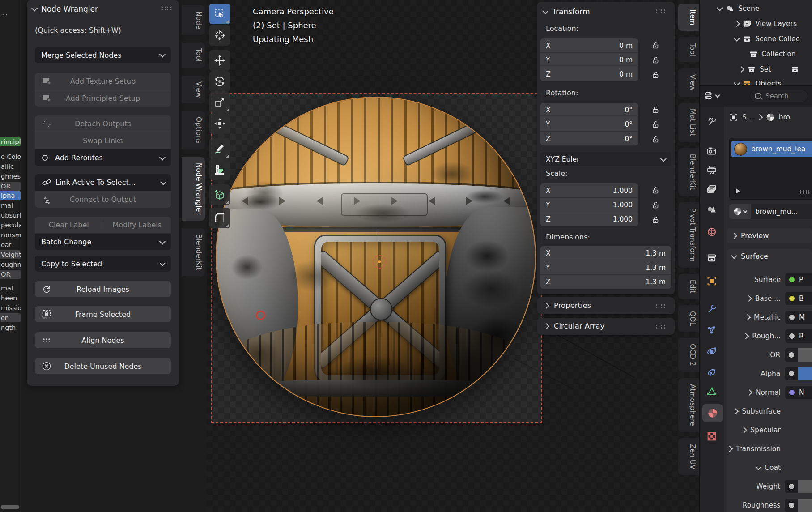 This screenshot has height=512, width=812. Describe the element at coordinates (220, 35) in the screenshot. I see `cursor-tool-button` at that location.